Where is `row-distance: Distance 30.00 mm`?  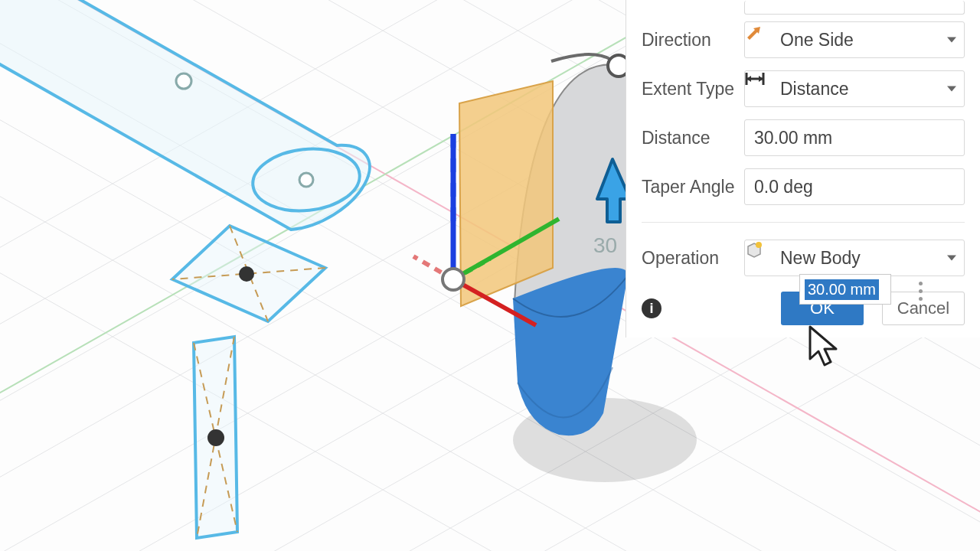
row-distance: Distance 30.00 mm is located at coordinates (803, 138).